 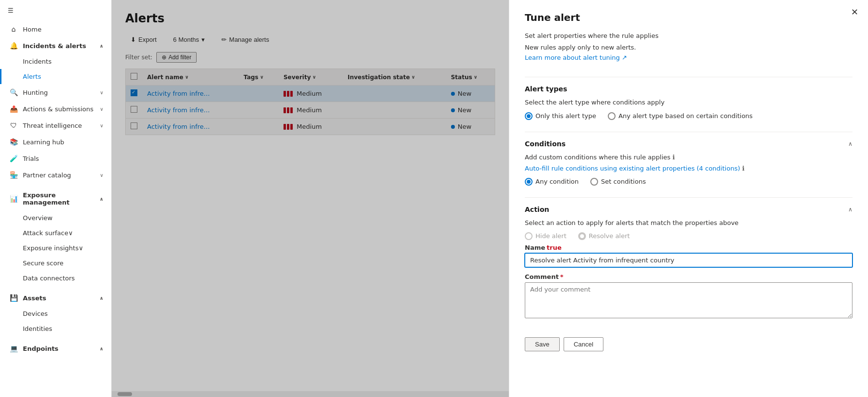 What do you see at coordinates (11, 11) in the screenshot?
I see `hamburger-icon: ☰` at bounding box center [11, 11].